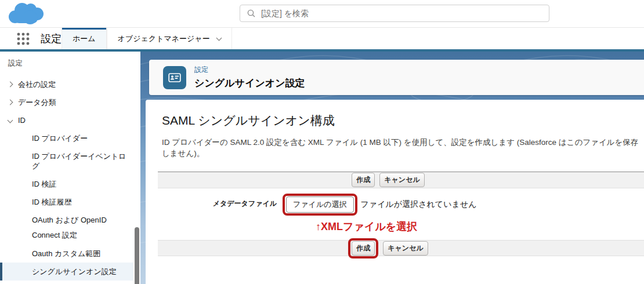  Describe the element at coordinates (67, 138) in the screenshot. I see `sidebar-item: ID プロバイダー` at that location.